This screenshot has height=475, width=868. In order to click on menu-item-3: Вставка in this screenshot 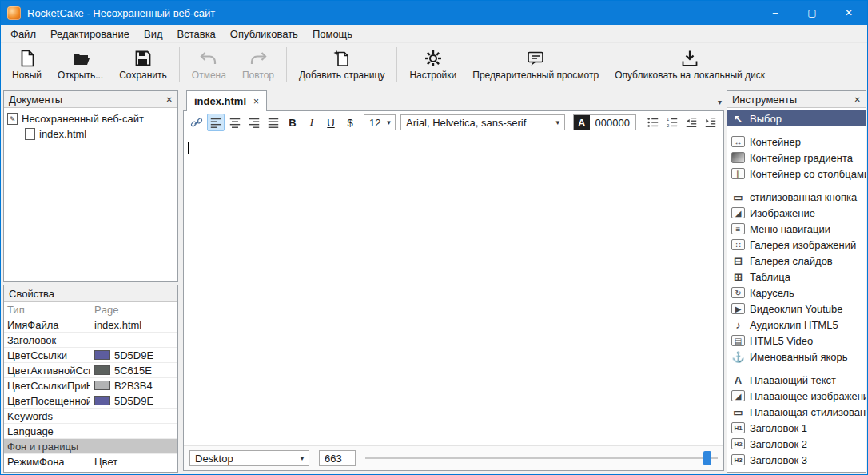, I will do `click(197, 34)`.